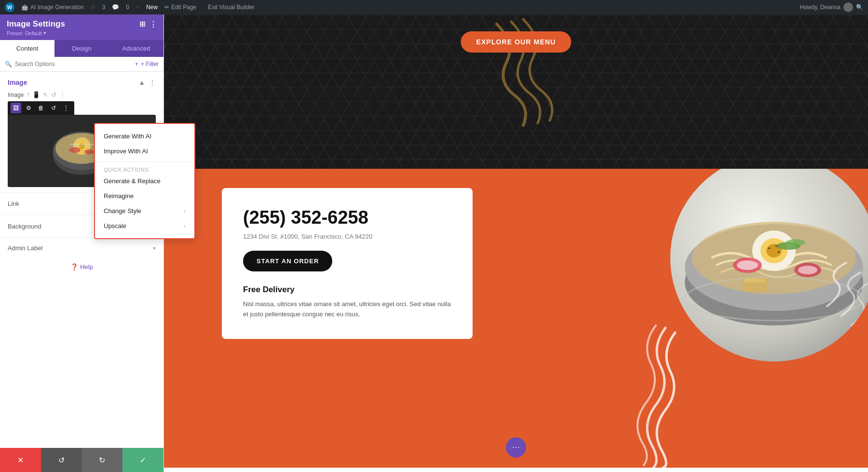 This screenshot has height=472, width=868. I want to click on device-icon: 📱, so click(36, 94).